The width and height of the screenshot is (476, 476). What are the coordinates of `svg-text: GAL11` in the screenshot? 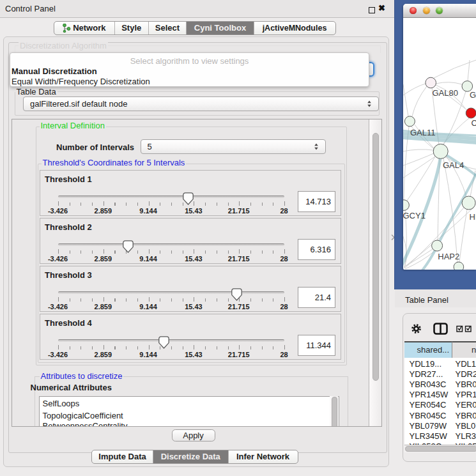 It's located at (423, 133).